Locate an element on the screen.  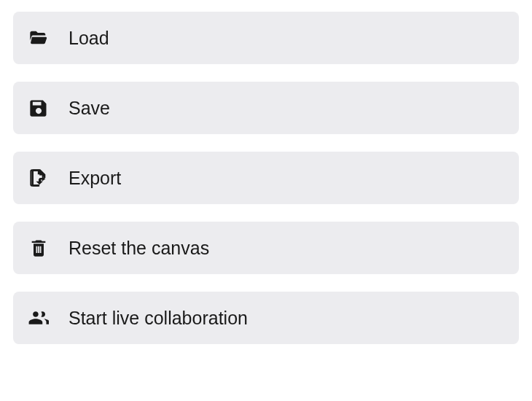
menu-item-label: Save is located at coordinates (89, 108).